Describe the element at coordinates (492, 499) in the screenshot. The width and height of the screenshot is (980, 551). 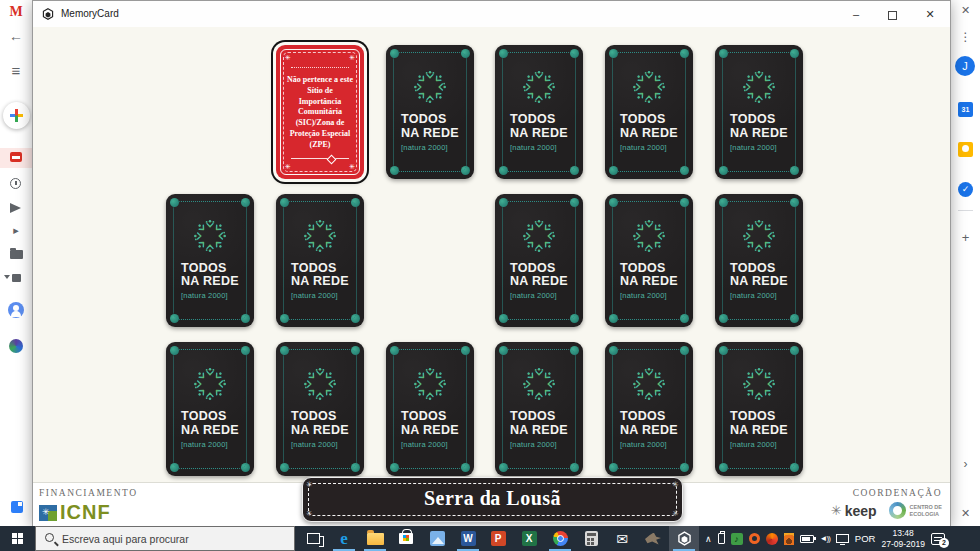
I see `banner-title: Serra da Lousã` at that location.